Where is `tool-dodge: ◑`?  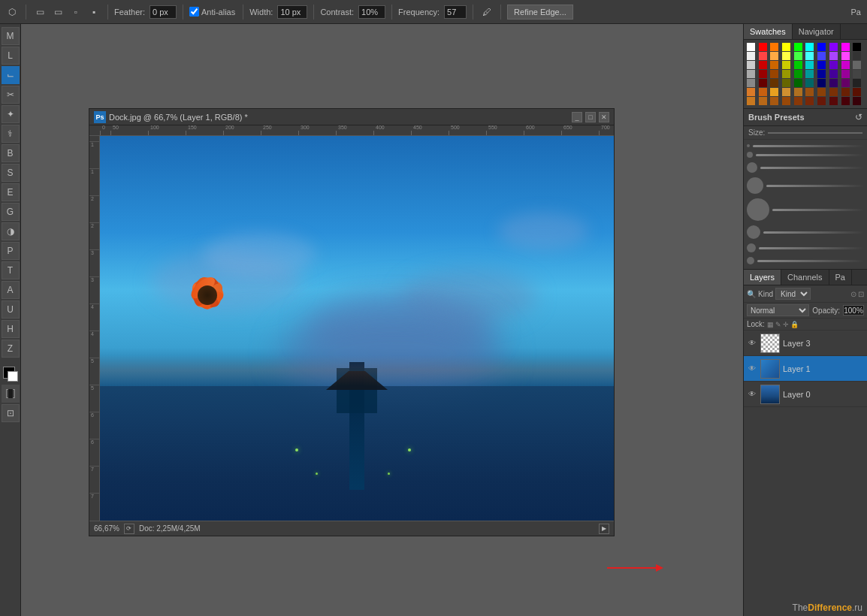
tool-dodge: ◑ is located at coordinates (11, 231).